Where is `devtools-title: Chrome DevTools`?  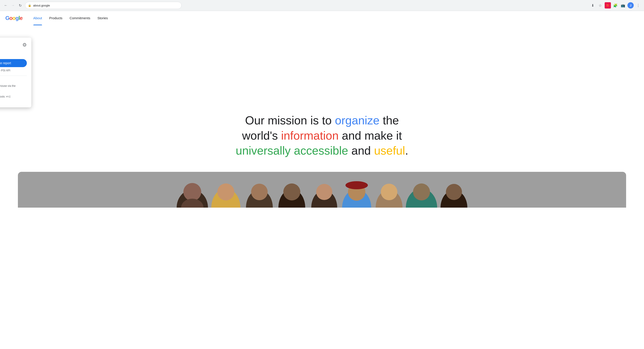
devtools-title: Chrome DevTools is located at coordinates (14, 80).